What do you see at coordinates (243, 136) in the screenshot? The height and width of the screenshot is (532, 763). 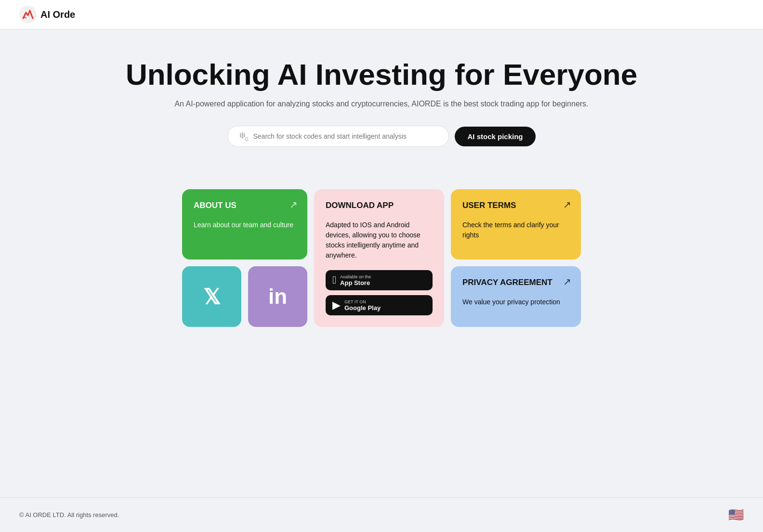 I see `voice-search-icon` at bounding box center [243, 136].